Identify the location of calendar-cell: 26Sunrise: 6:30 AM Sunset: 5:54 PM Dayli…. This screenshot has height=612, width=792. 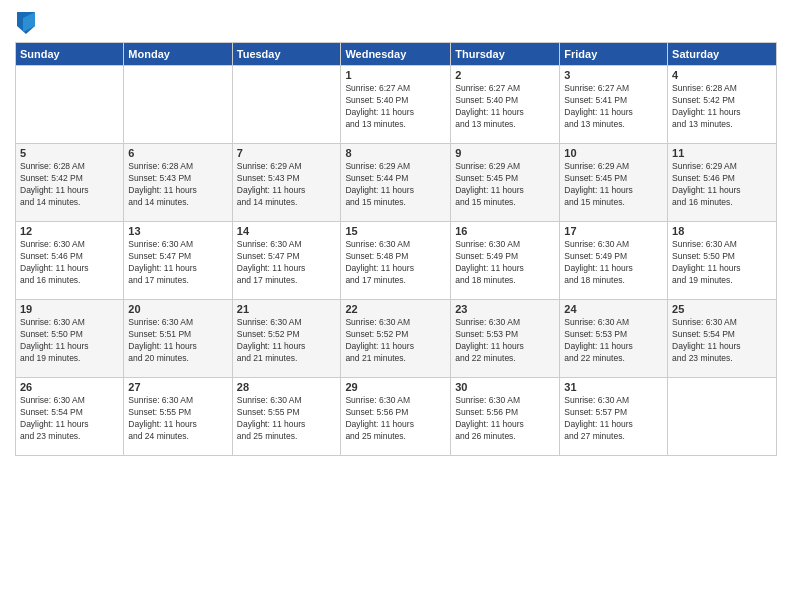
(70, 417).